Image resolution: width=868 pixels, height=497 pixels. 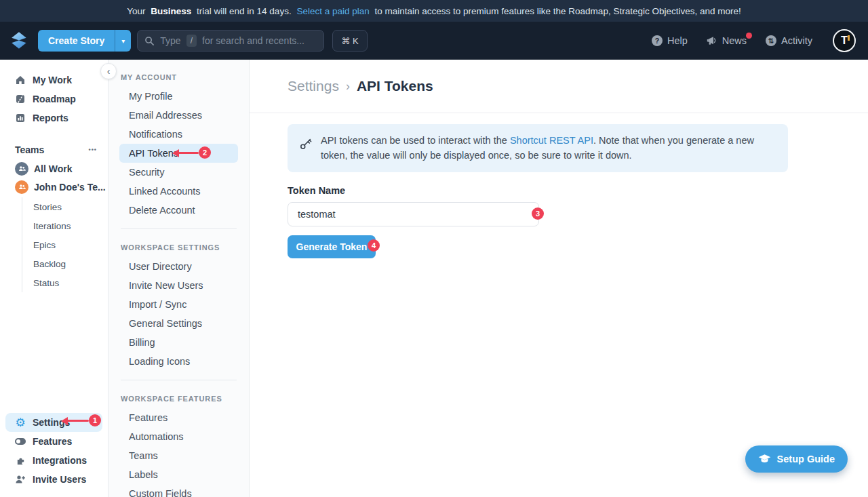 What do you see at coordinates (552, 140) in the screenshot?
I see `shortcut-rest-api-link: Shortcut REST API` at bounding box center [552, 140].